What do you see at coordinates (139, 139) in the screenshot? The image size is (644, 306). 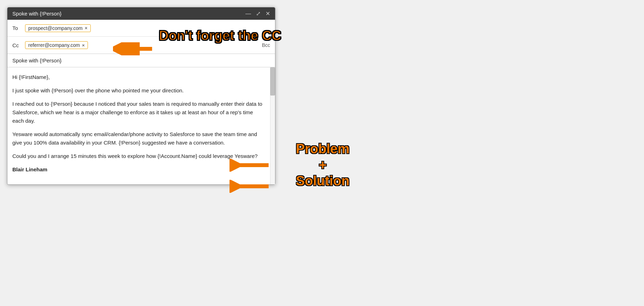 I see `body-line4: Yesware would automatically sync email/c…` at bounding box center [139, 139].